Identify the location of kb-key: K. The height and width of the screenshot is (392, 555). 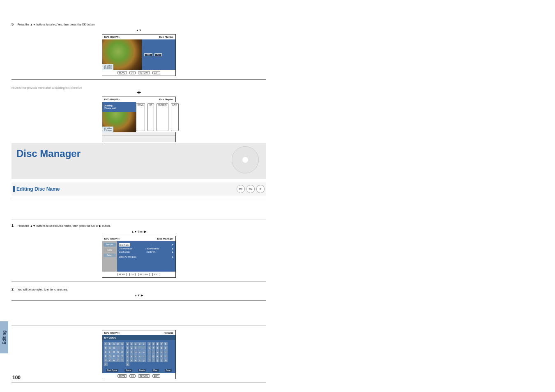
(106, 352).